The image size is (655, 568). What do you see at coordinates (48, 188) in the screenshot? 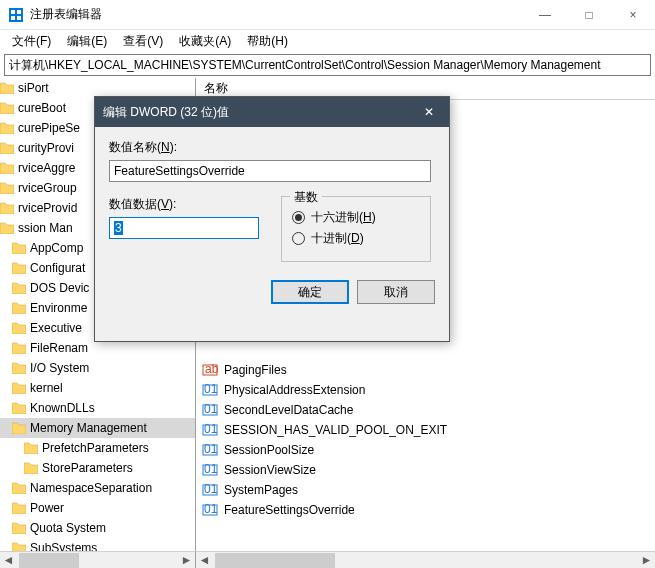
I see `tree-item-label: rviceGroup` at bounding box center [48, 188].